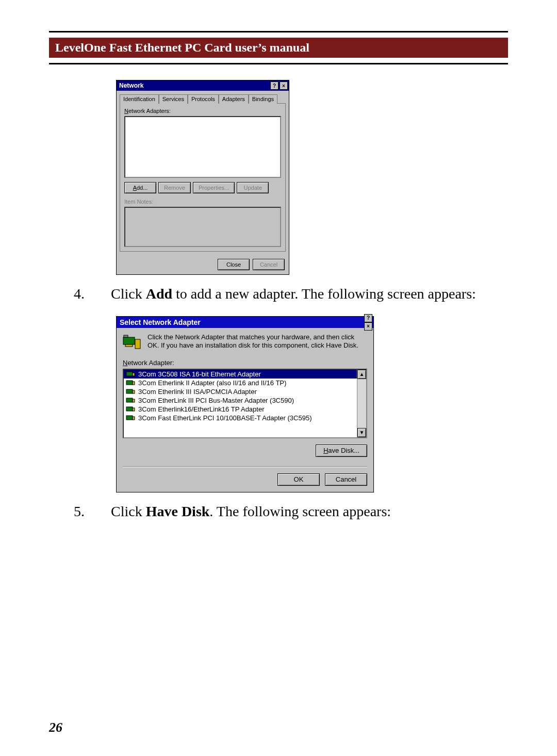  Describe the element at coordinates (214, 188) in the screenshot. I see `properties-button: Properties...` at that location.